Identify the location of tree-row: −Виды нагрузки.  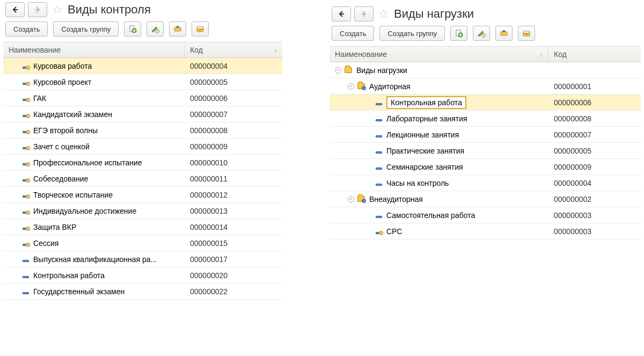
(485, 70).